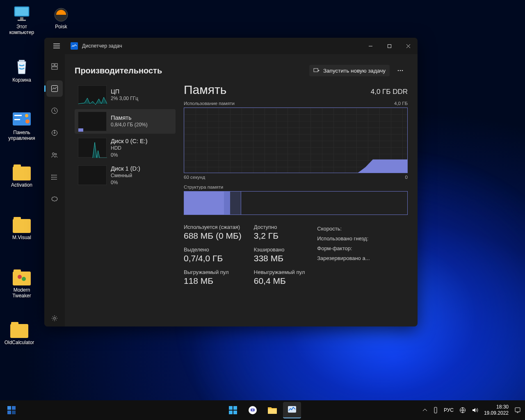 Image resolution: width=525 pixels, height=420 pixels. What do you see at coordinates (436, 410) in the screenshot?
I see `tray-usb-icon` at bounding box center [436, 410].